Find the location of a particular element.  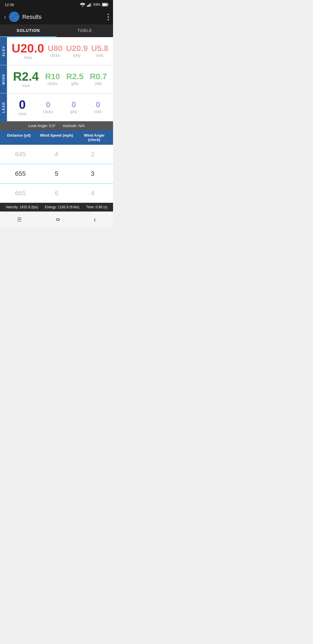

lead-cell-0: 0 moa is located at coordinates (22, 107).